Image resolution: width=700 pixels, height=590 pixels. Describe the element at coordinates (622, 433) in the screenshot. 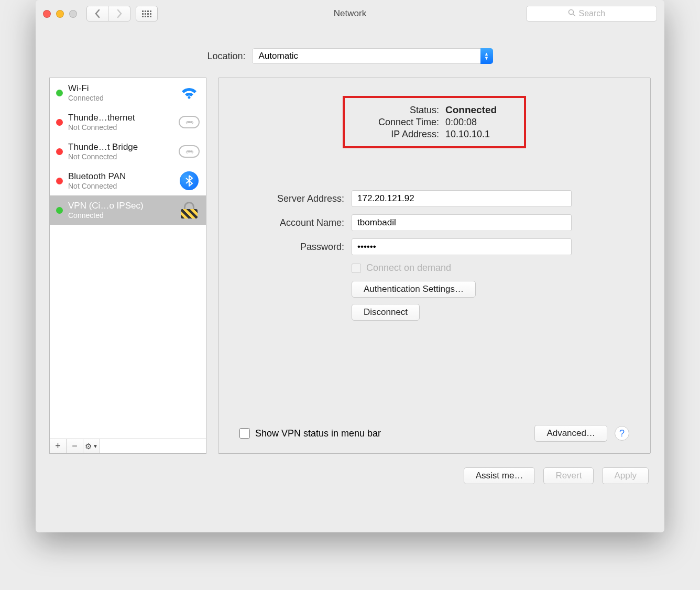

I see `help-button: ?` at that location.